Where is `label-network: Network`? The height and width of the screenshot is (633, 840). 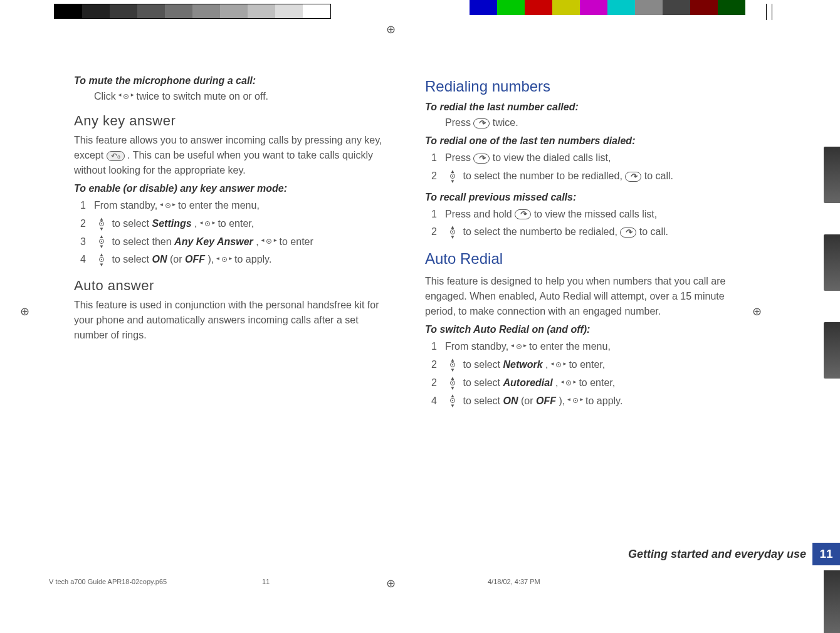 label-network: Network is located at coordinates (523, 365).